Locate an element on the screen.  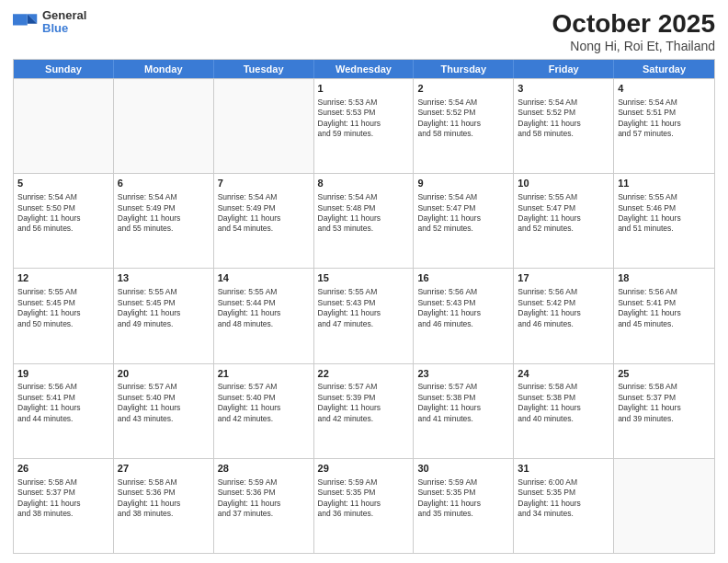
day-number: 14 is located at coordinates (264, 278).